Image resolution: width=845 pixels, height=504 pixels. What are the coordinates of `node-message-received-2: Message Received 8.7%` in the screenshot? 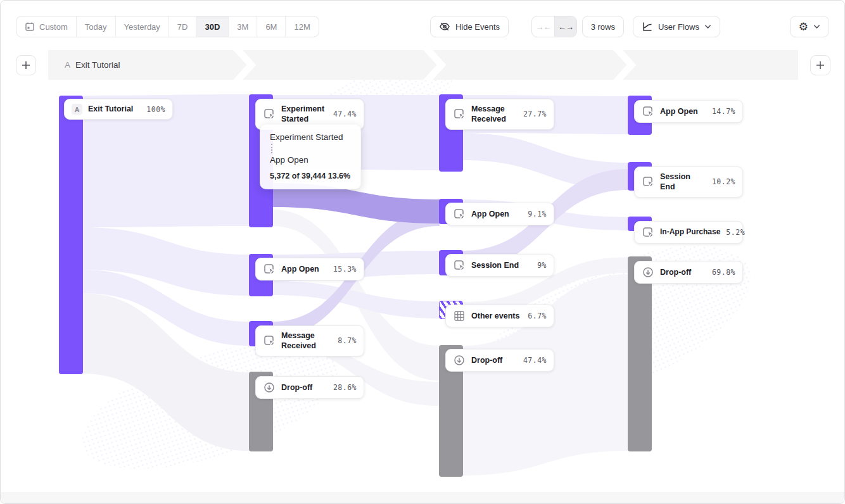 It's located at (310, 341).